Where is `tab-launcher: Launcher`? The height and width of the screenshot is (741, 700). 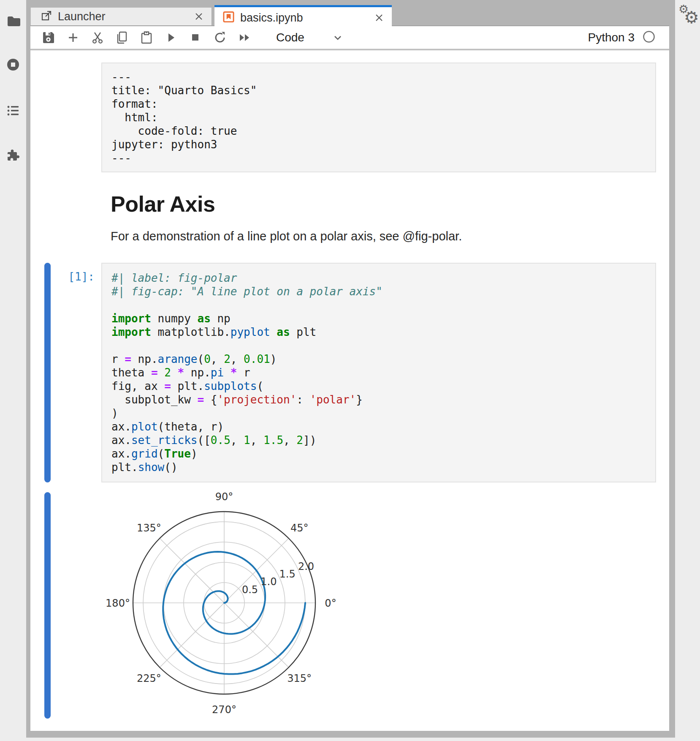
tab-launcher: Launcher is located at coordinates (121, 16).